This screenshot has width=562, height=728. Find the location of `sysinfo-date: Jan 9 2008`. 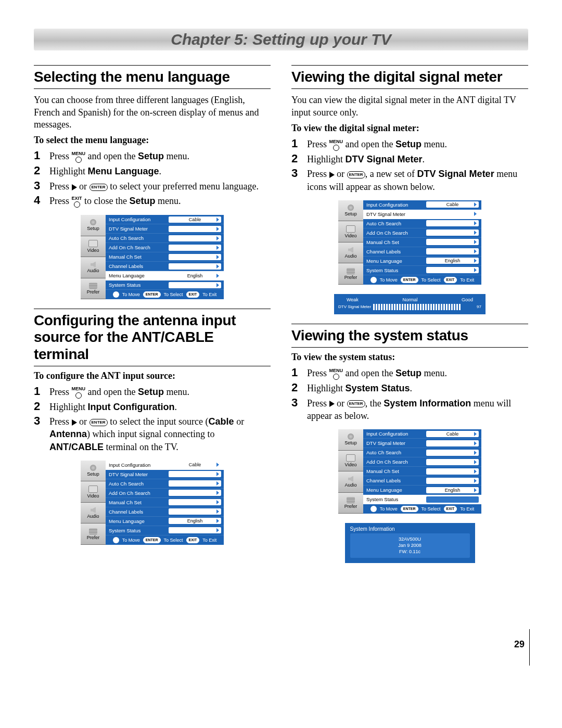

sysinfo-date: Jan 9 2008 is located at coordinates (410, 546).